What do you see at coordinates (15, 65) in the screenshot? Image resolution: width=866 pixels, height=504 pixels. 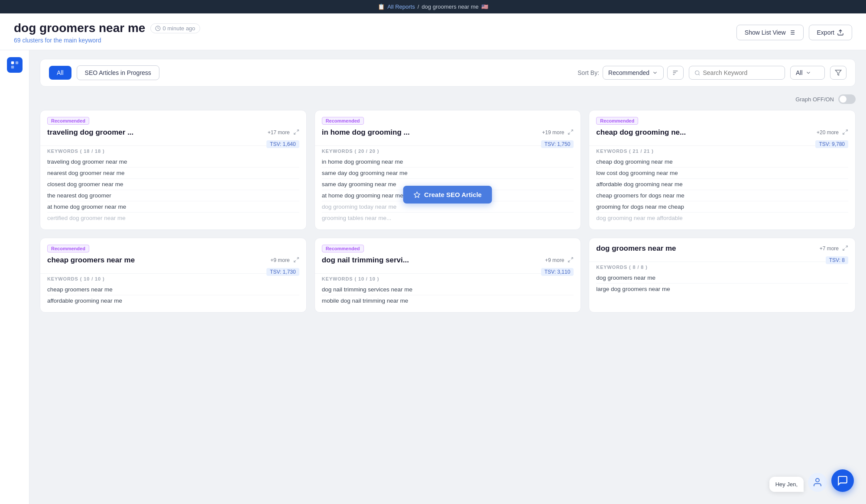 I see `sidebar-logo` at bounding box center [15, 65].